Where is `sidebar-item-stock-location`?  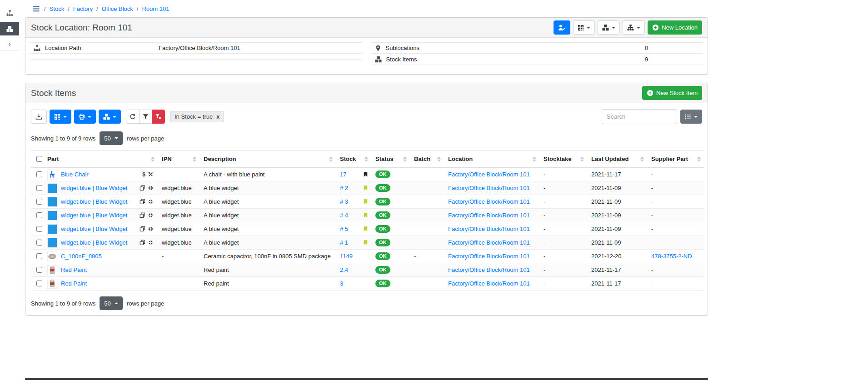 sidebar-item-stock-location is located at coordinates (10, 29).